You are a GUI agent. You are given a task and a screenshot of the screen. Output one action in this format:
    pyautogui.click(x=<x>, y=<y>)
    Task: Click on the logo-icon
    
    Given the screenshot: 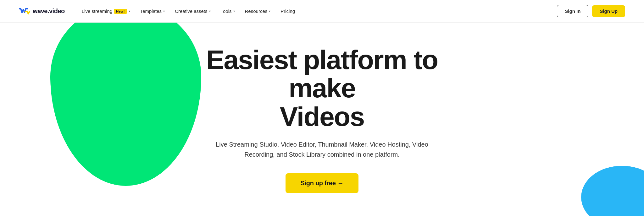 What is the action you would take?
    pyautogui.click(x=25, y=11)
    